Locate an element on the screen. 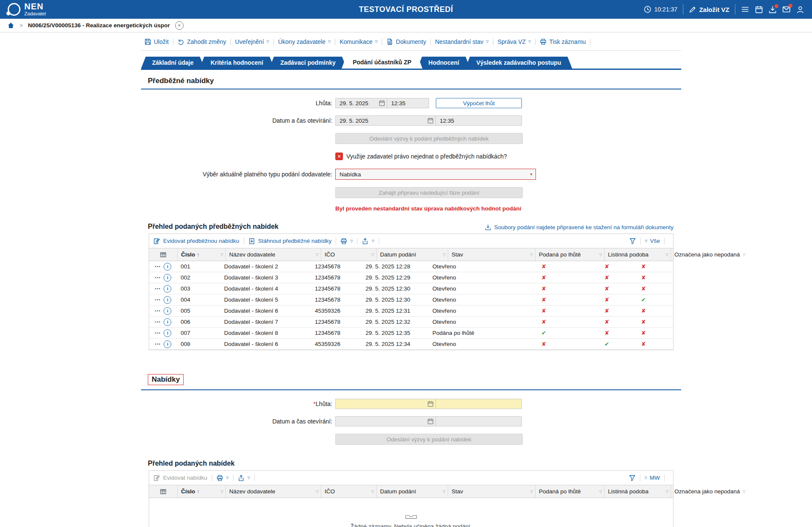 The width and height of the screenshot is (812, 527). offers-otevirani-date-input is located at coordinates (386, 421).